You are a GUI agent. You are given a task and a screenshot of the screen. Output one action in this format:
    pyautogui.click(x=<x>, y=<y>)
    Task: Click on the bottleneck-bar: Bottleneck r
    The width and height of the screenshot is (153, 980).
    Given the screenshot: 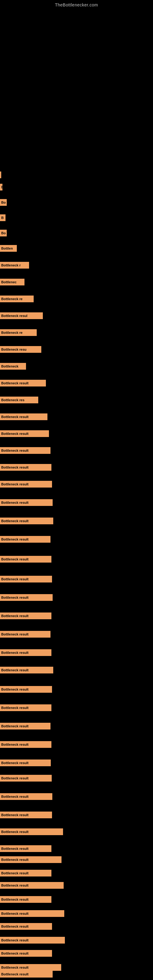 What is the action you would take?
    pyautogui.click(x=14, y=265)
    